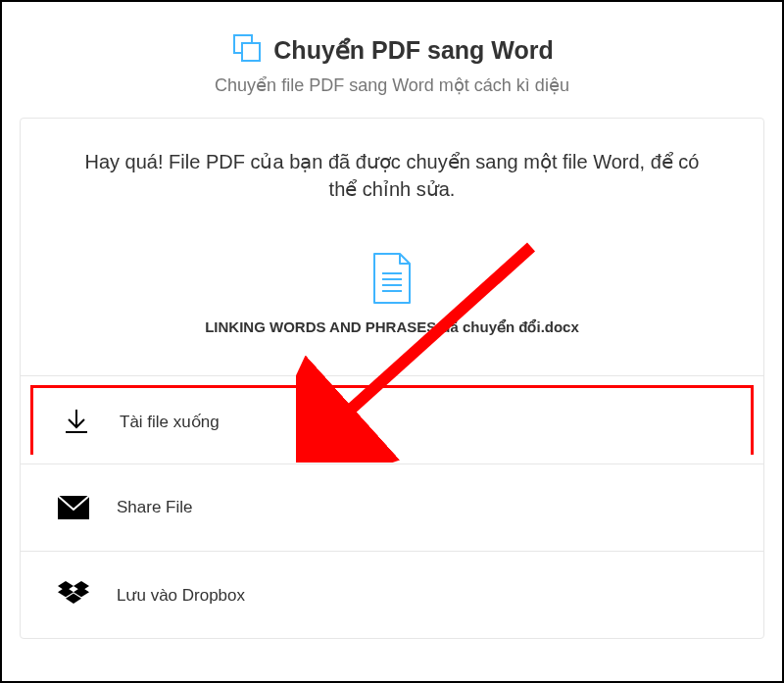  I want to click on converted-file: LINKING WORDS AND PHRASES-đã chuyển đổi.…, so click(392, 294).